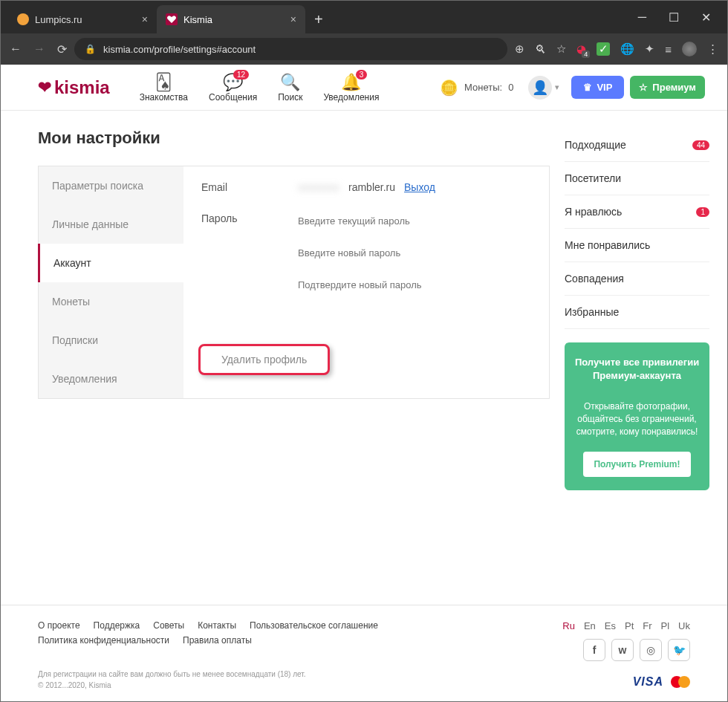 This screenshot has width=728, height=702. Describe the element at coordinates (651, 650) in the screenshot. I see `instagram-icon: ◎` at that location.